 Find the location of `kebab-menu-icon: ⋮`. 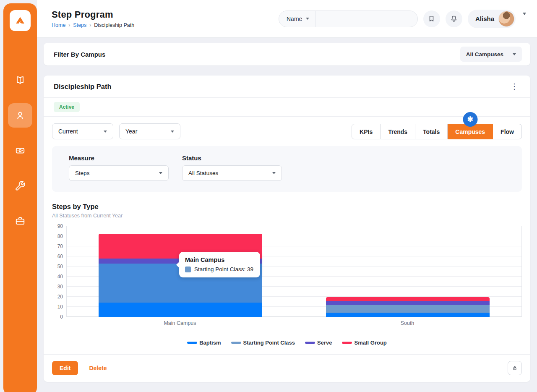

kebab-menu-icon: ⋮ is located at coordinates (514, 86).